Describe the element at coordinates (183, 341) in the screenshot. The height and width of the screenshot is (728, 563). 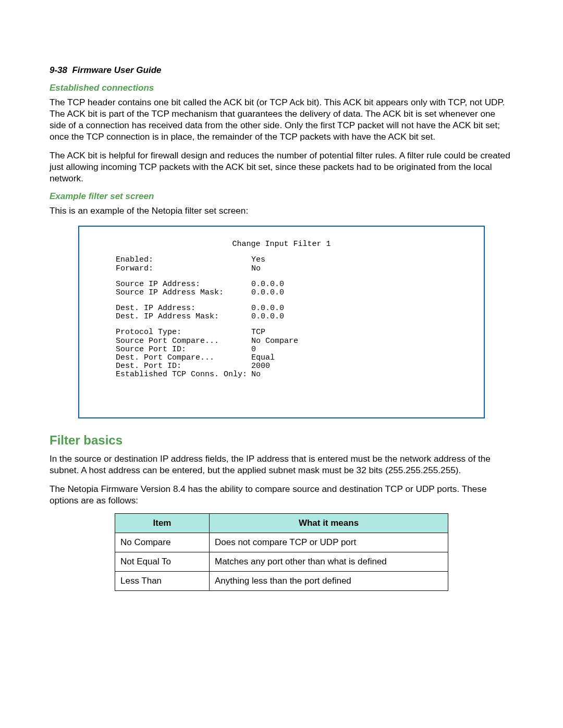
I see `screen-label: Source Port Compare...` at that location.